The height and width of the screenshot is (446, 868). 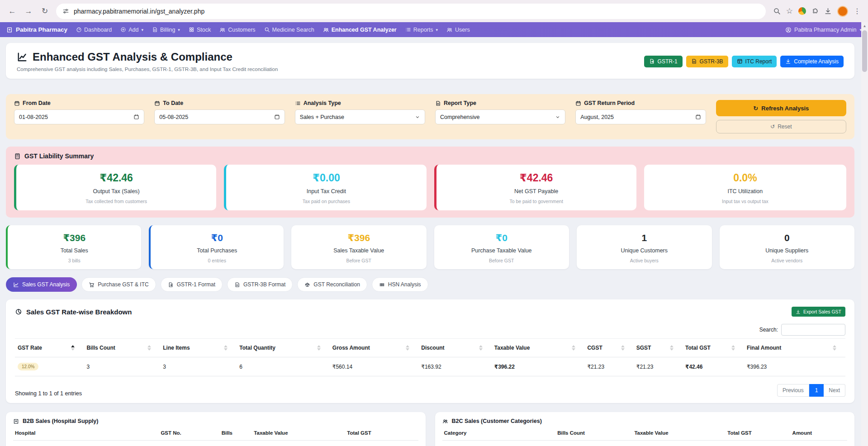 I want to click on sales-taxable-label: Sales Taxable Value, so click(x=359, y=251).